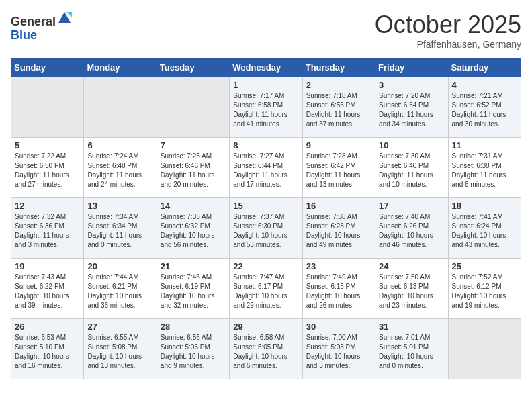  Describe the element at coordinates (485, 205) in the screenshot. I see `day-number: 18` at that location.